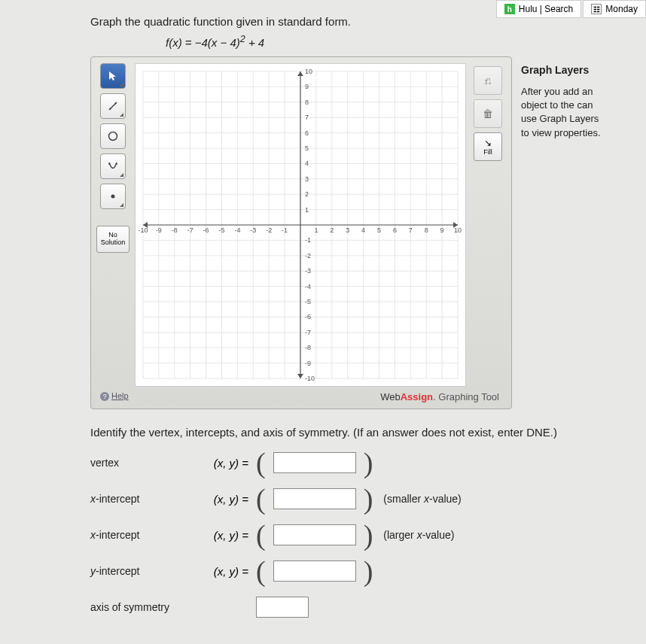  I want to click on calendar-icon: ☷, so click(596, 9).